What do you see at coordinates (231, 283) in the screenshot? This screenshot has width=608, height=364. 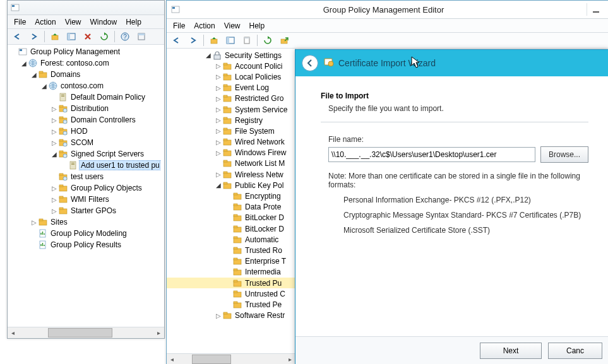 I see `tree-item: Trusted Pu` at bounding box center [231, 283].